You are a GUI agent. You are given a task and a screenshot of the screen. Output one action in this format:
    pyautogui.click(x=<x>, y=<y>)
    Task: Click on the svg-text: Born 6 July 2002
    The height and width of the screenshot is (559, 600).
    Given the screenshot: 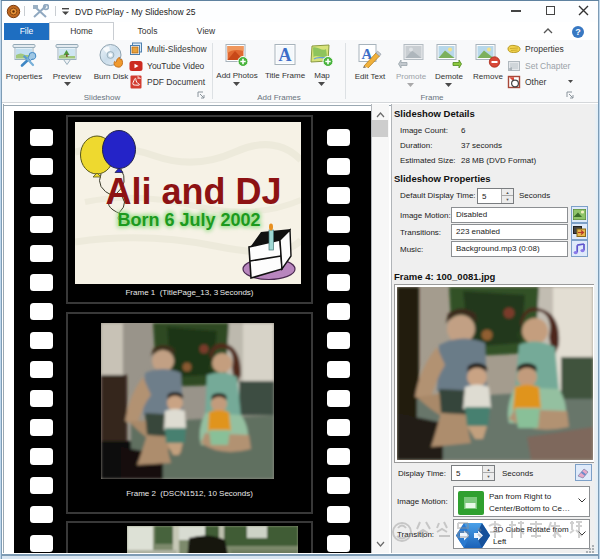 What is the action you would take?
    pyautogui.click(x=188, y=220)
    